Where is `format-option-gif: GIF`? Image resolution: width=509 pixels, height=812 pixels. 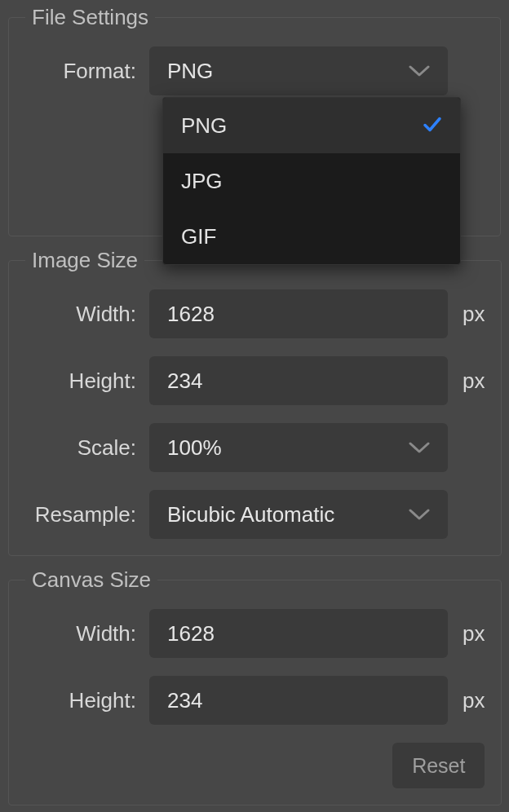
format-option-gif: GIF is located at coordinates (312, 236).